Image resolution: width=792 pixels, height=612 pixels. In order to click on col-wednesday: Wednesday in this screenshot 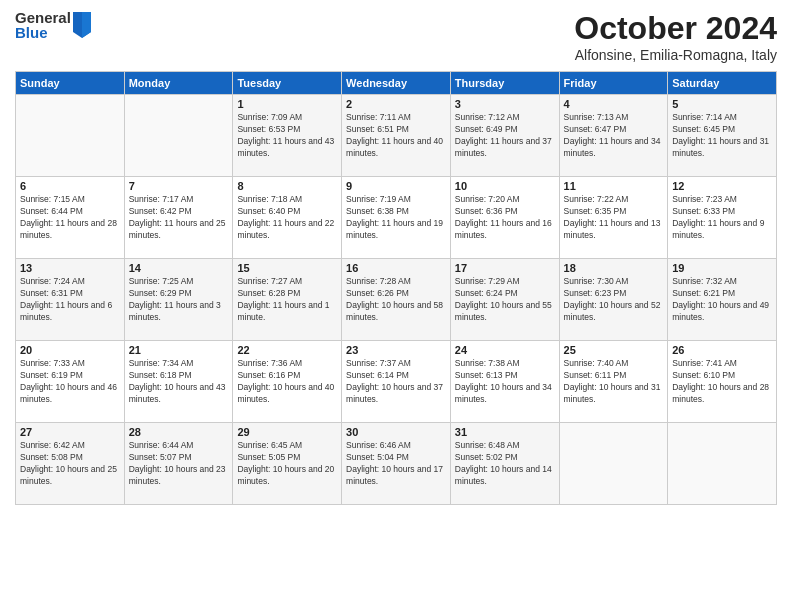, I will do `click(396, 84)`.